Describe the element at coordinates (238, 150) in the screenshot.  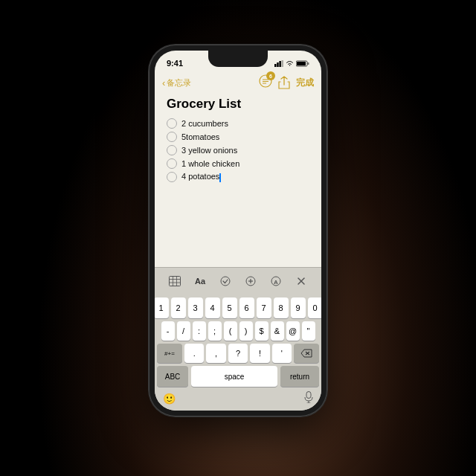
I see `list-item: 3 yellow onions` at that location.